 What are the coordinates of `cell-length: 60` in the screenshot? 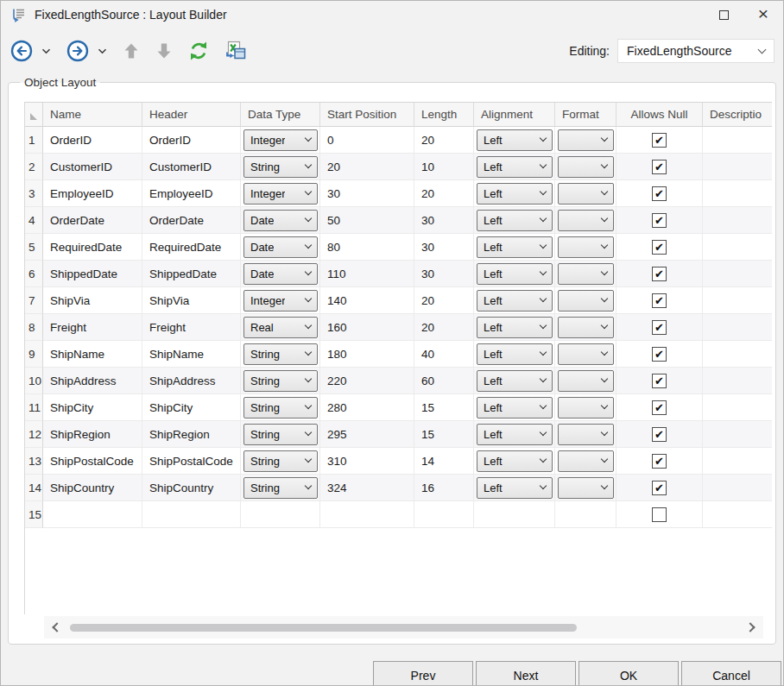 It's located at (444, 381).